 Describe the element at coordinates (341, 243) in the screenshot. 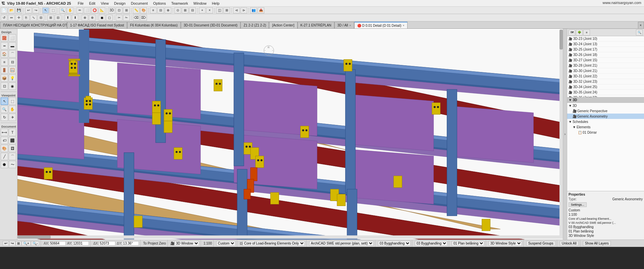

I see `pen-select: ArchiCAD SWE std.pennor (plan, sett)` at that location.